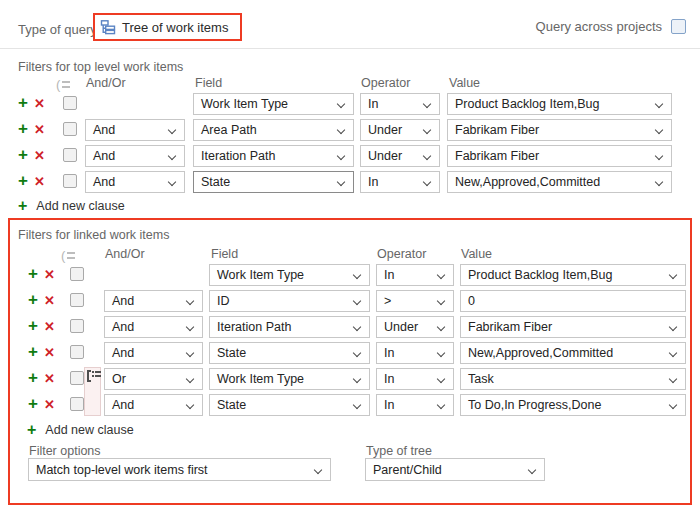 The image size is (700, 515). I want to click on query-across-projects-checkbox, so click(678, 26).